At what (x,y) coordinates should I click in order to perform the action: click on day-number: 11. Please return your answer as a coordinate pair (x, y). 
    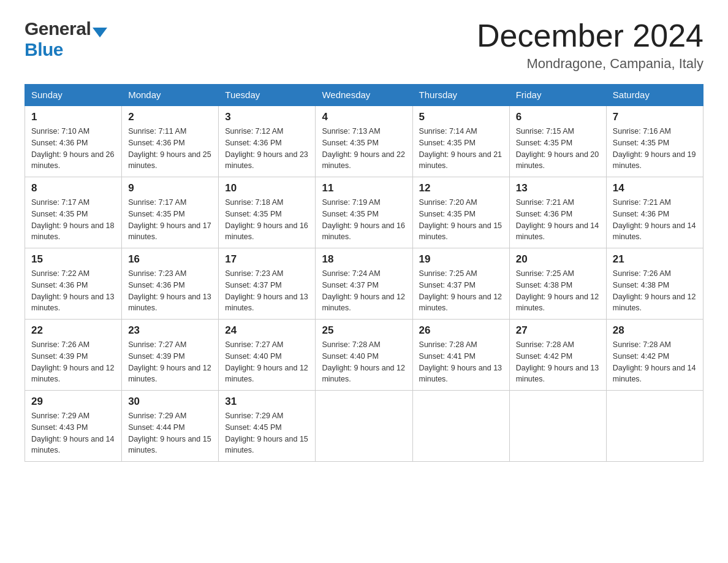
    Looking at the image, I should click on (364, 188).